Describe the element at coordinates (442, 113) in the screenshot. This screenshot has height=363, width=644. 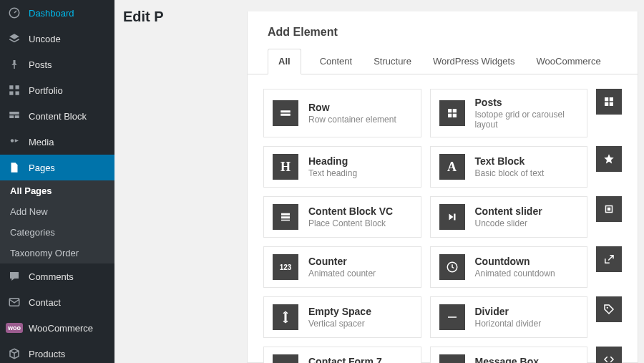
I see `element-row: Row Row container element Posts Isotope …` at that location.